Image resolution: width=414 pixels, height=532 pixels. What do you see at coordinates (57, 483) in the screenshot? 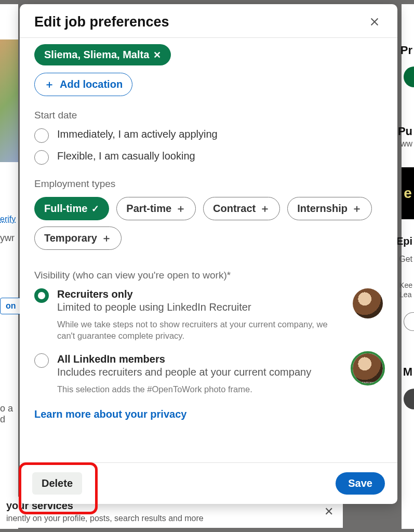
I see `delete-button: Delete` at bounding box center [57, 483].